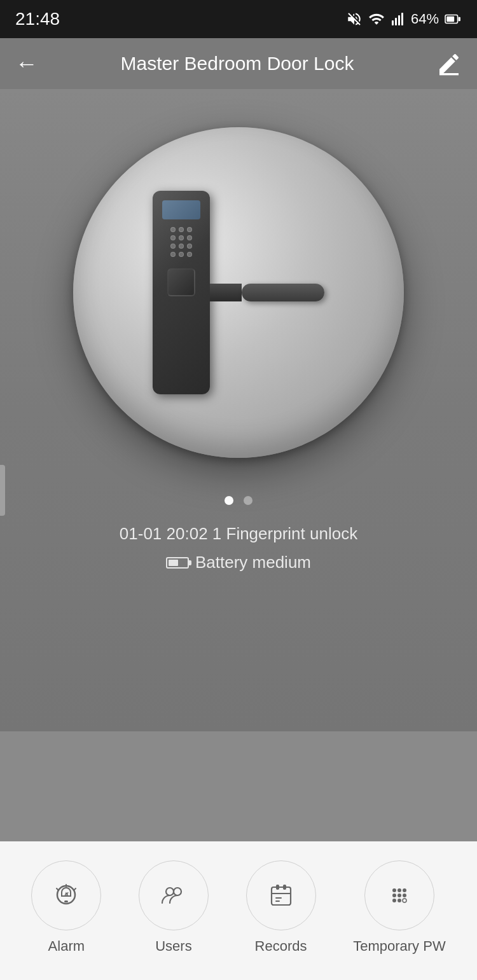  Describe the element at coordinates (66, 908) in the screenshot. I see `toolbar-item-alarm: Alarm` at that location.